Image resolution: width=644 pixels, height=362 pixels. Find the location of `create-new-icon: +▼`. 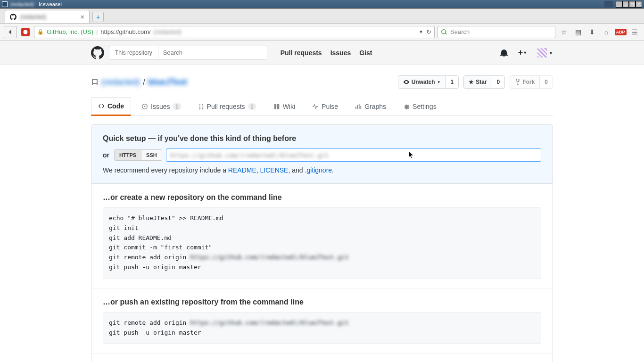

create-new-icon: +▼ is located at coordinates (522, 53).